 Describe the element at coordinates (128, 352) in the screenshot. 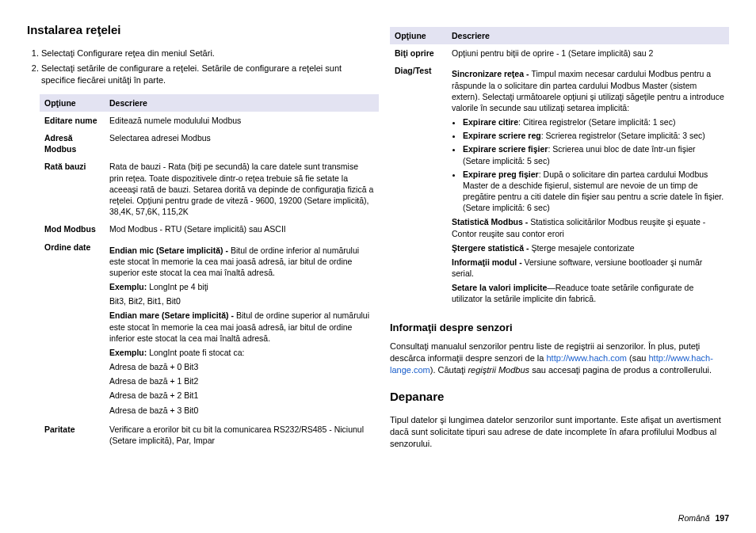

I see `exemplu2-label: Exemplu:` at that location.